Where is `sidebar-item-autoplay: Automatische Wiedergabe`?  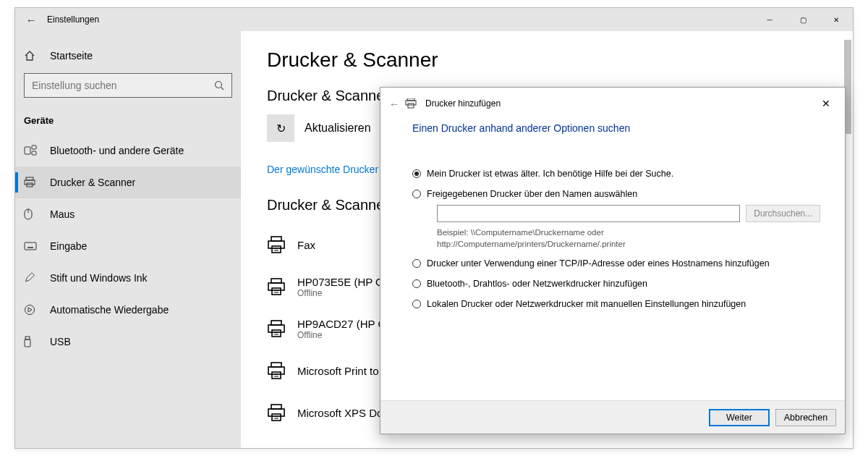 sidebar-item-autoplay: Automatische Wiedergabe is located at coordinates (128, 310).